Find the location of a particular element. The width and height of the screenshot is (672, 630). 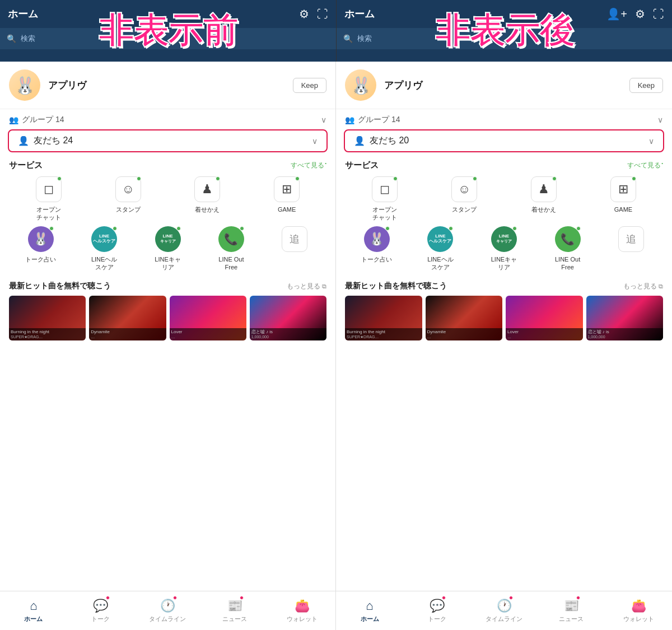

left-nav-talk: 💬 トーク is located at coordinates (101, 610).